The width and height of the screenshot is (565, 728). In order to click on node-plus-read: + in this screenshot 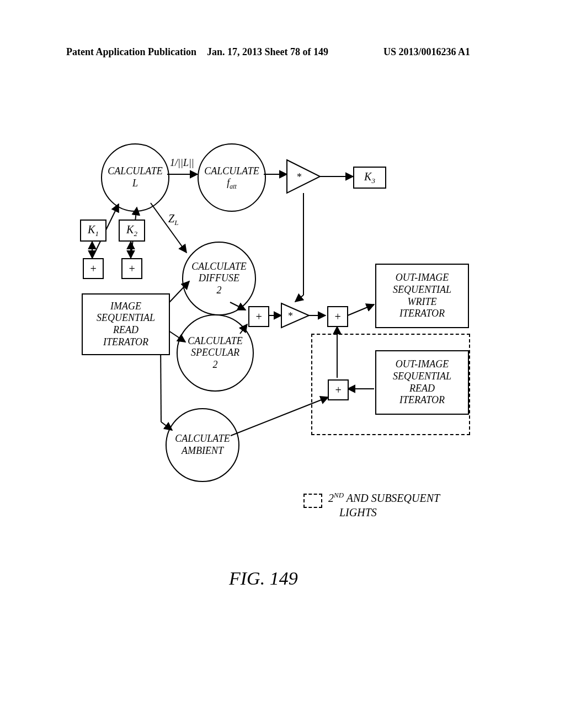, I will do `click(338, 390)`.